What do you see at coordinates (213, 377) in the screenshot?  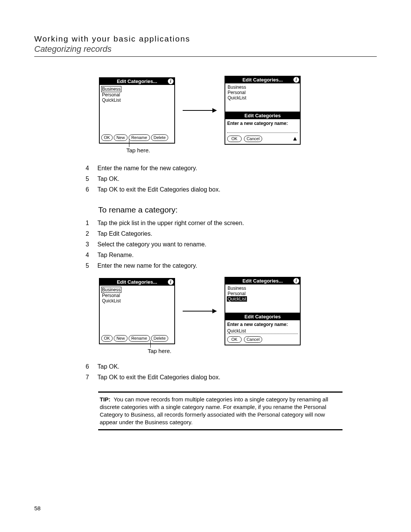 I see `step-row: 7 Tap OK to exit the Edit Categories dia…` at bounding box center [213, 377].